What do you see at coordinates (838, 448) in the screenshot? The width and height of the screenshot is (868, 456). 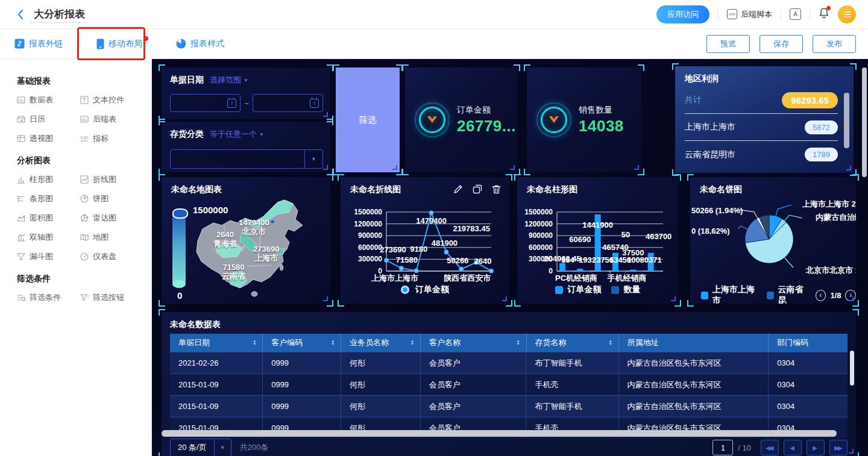 I see `last-page-button: ▶▶` at bounding box center [838, 448].